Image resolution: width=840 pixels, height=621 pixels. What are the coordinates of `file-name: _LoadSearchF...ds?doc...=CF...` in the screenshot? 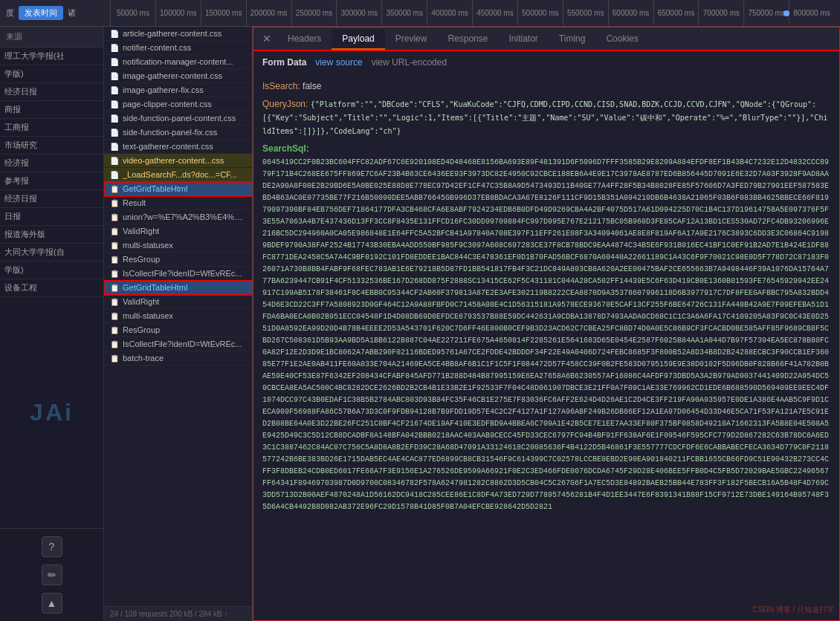 It's located at (180, 175).